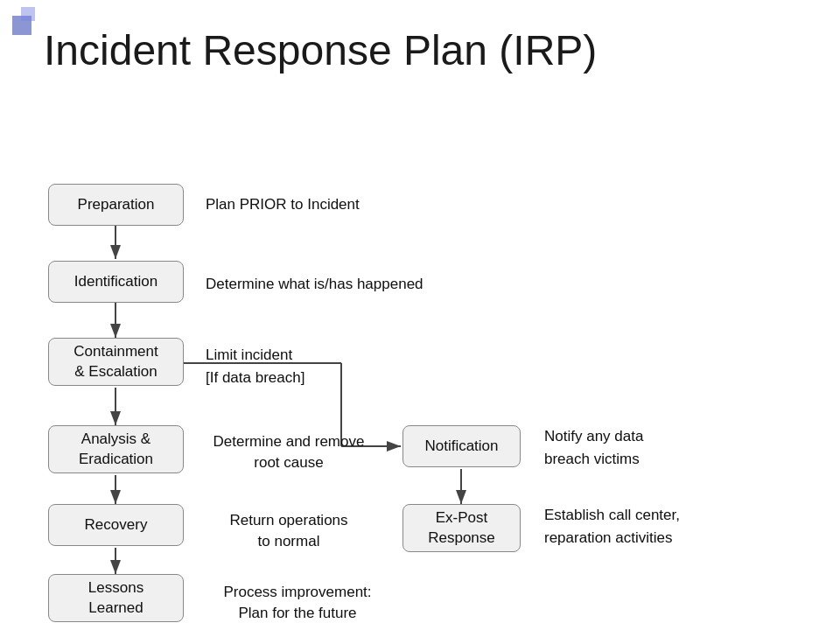 The height and width of the screenshot is (630, 840). Describe the element at coordinates (116, 362) in the screenshot. I see `box-containment: Containment& Escalation` at that location.